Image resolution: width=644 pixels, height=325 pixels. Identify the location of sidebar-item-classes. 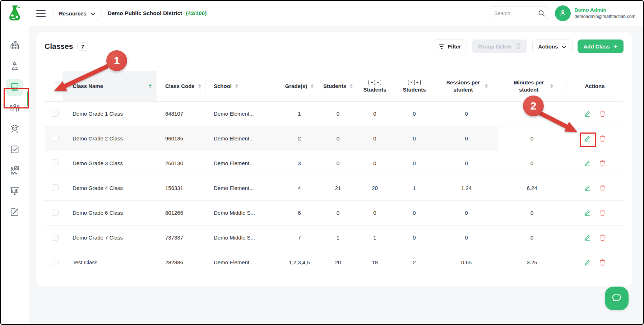
(15, 88).